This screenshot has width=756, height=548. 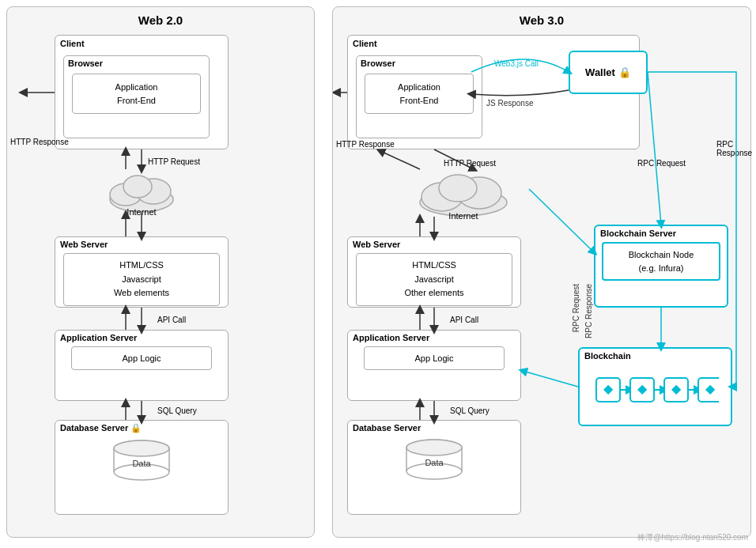 What do you see at coordinates (655, 390) in the screenshot?
I see `blockchain-cubes: ◆ ◆ ◆ ◆` at bounding box center [655, 390].